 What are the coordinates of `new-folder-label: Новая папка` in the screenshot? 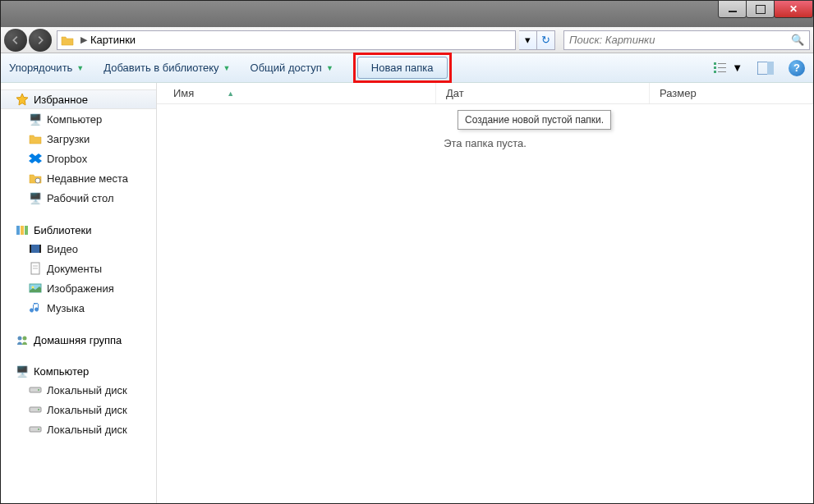 It's located at (402, 67).